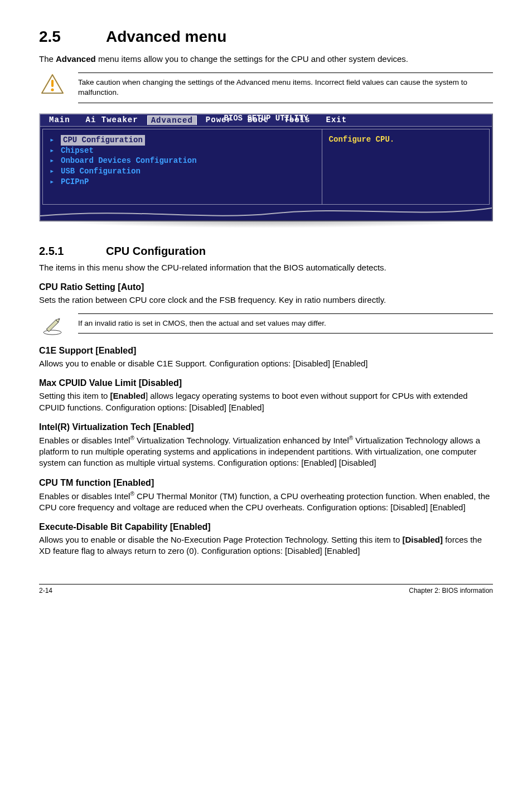 This screenshot has width=532, height=802. I want to click on bios-screenshot: BIOS SETUP UTILITY Main Ai Tweaker Advan…, so click(266, 171).